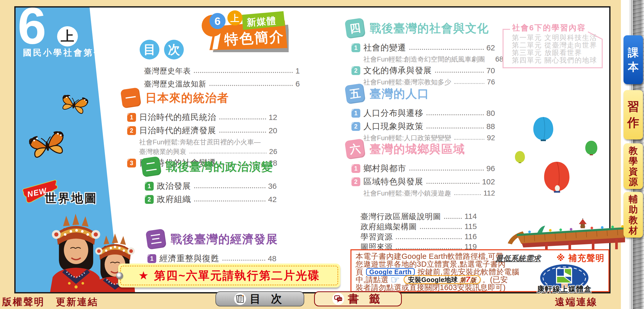 The width and height of the screenshot is (644, 309). What do you see at coordinates (32, 26) in the screenshot?
I see `grade-number: 6` at bounding box center [32, 26].